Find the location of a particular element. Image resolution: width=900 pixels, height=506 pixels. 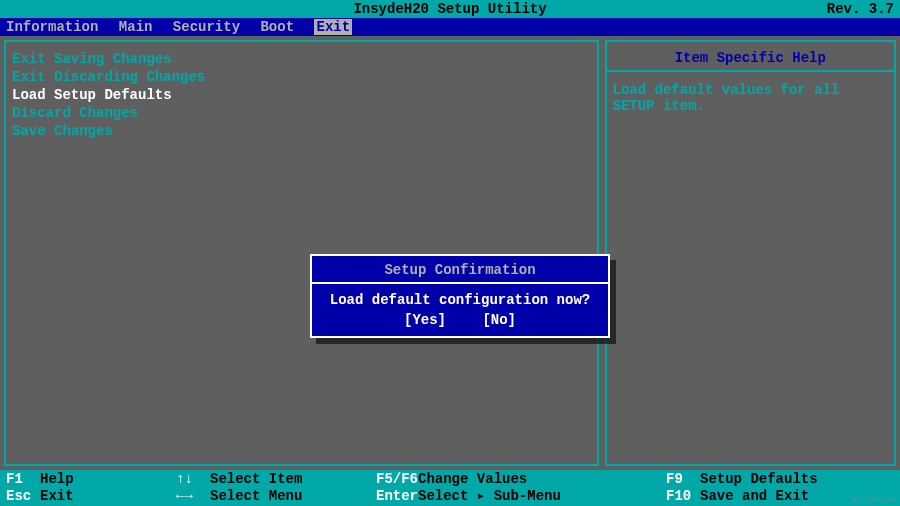

menu-bar: Information Main Security Boot Exit is located at coordinates (450, 27).